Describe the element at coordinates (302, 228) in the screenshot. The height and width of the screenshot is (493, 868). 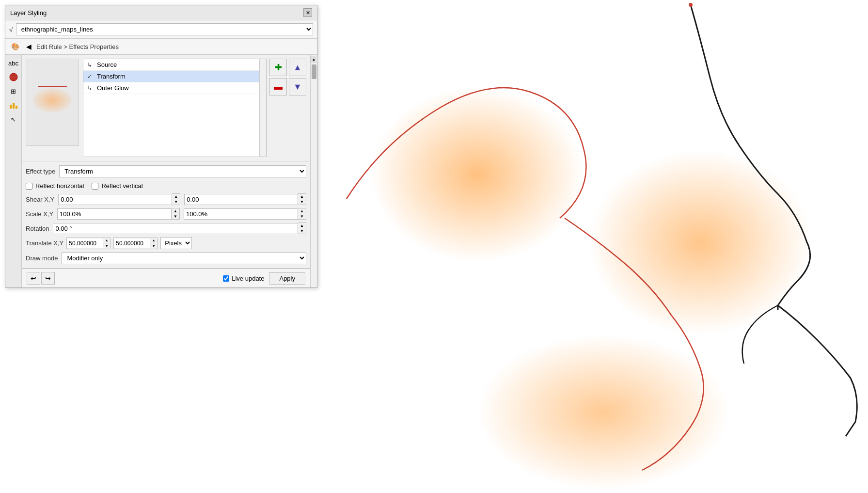
I see `rotation-spinbox: ▲ ▼` at that location.